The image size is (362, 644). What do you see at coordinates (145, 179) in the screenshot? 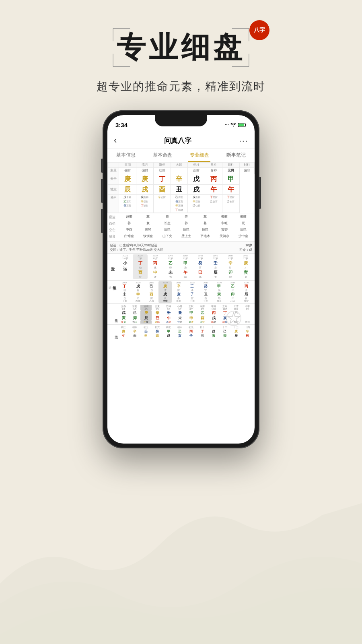
I see `tg-1: 庚` at bounding box center [145, 179].